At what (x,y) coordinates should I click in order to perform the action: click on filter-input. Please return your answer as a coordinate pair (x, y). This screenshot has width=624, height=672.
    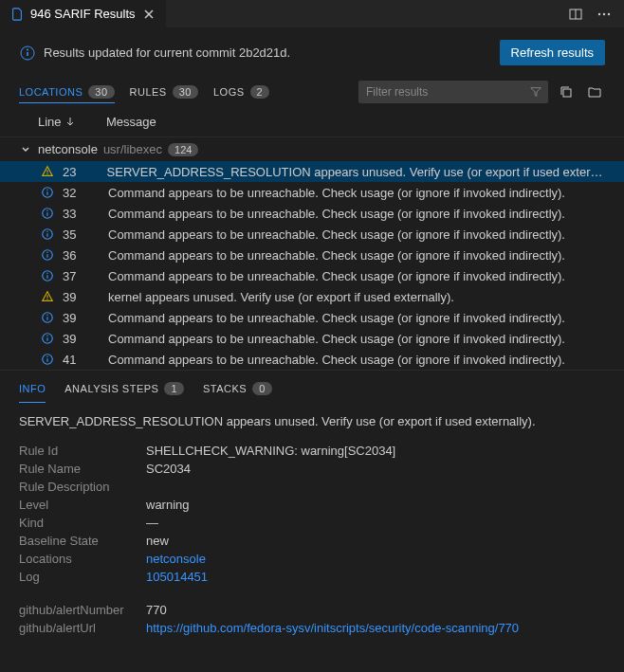
    Looking at the image, I should click on (453, 92).